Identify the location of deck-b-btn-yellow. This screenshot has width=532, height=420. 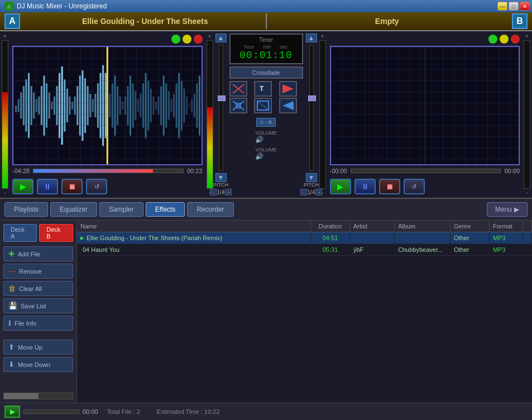
(504, 39).